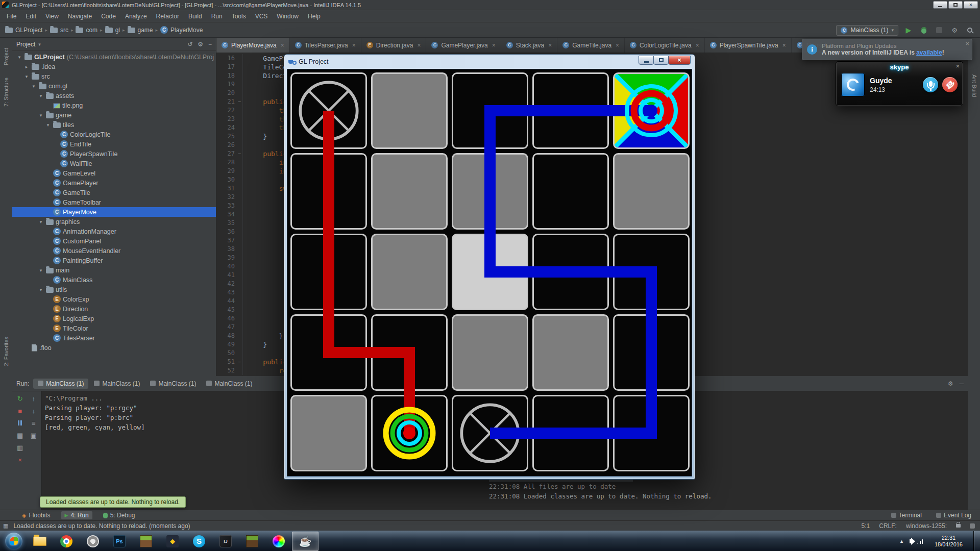  Describe the element at coordinates (6, 525) in the screenshot. I see `tool-window-switcher-icon: ▦` at that location.